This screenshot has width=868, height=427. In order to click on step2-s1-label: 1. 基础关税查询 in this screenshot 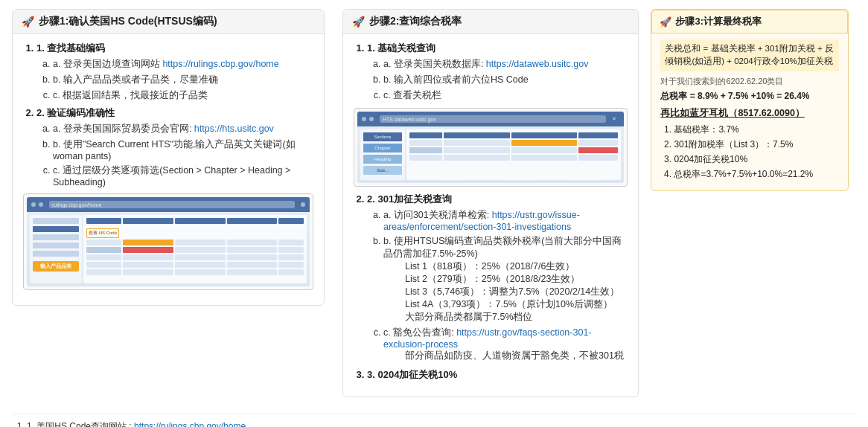, I will do `click(401, 48)`.